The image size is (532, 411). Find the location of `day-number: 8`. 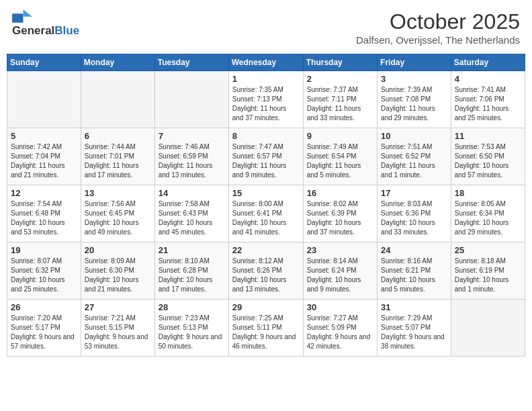

day-number: 8 is located at coordinates (266, 136).